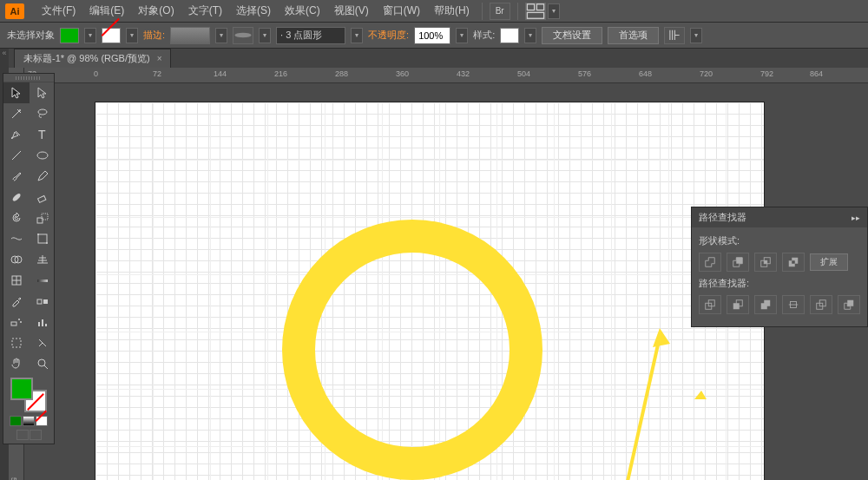 The image size is (868, 480). Describe the element at coordinates (16, 301) in the screenshot. I see `eyedropper-tool` at that location.